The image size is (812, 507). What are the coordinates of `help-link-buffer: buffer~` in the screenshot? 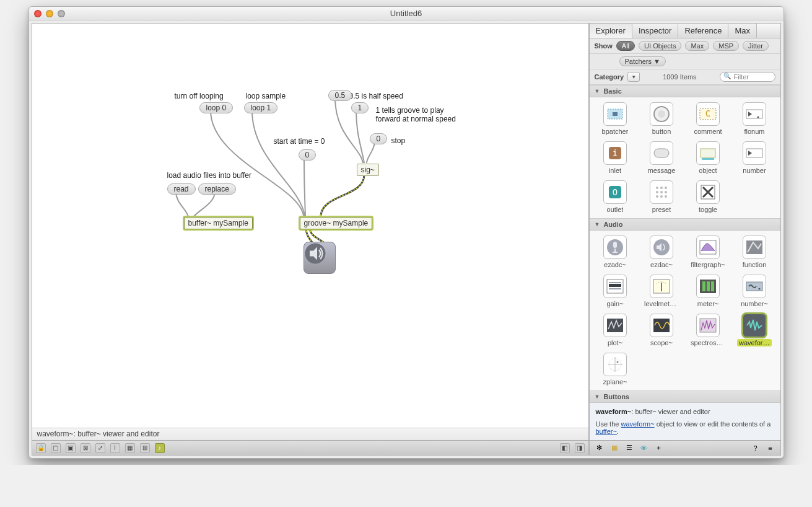 It's located at (606, 431).